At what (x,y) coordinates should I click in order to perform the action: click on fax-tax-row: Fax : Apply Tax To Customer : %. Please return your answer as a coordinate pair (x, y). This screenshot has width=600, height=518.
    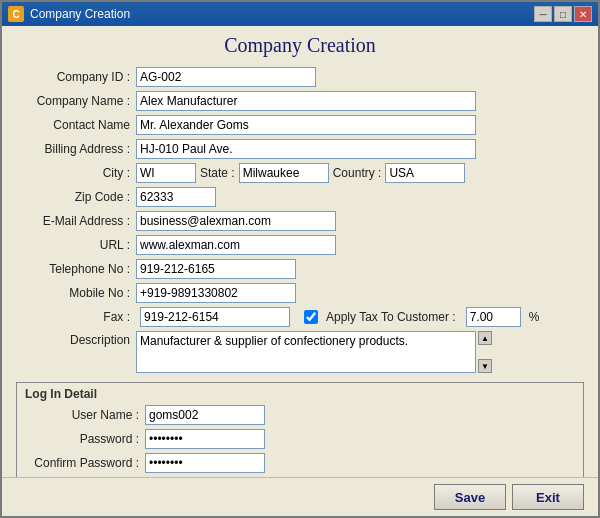
    Looking at the image, I should click on (300, 317).